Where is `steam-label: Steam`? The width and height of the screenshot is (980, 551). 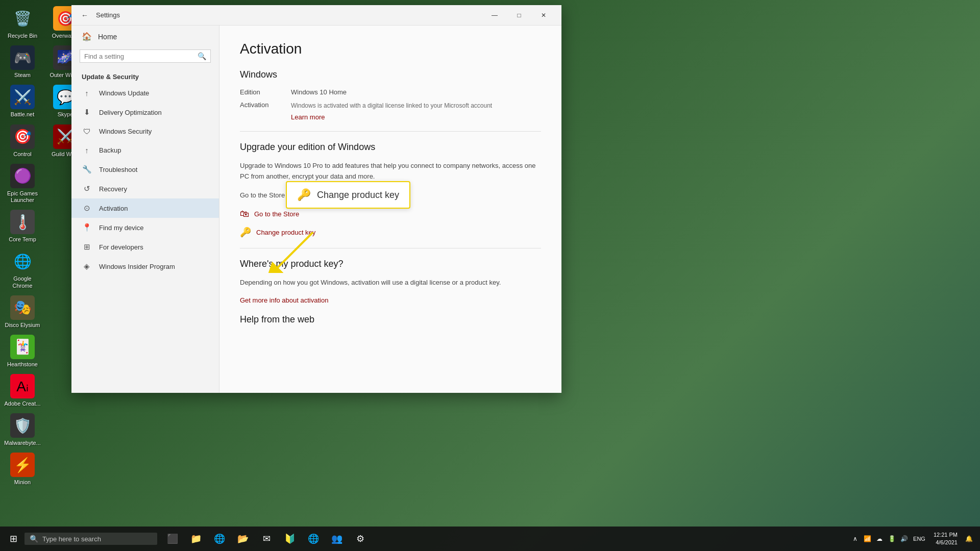 steam-label: Steam is located at coordinates (22, 76).